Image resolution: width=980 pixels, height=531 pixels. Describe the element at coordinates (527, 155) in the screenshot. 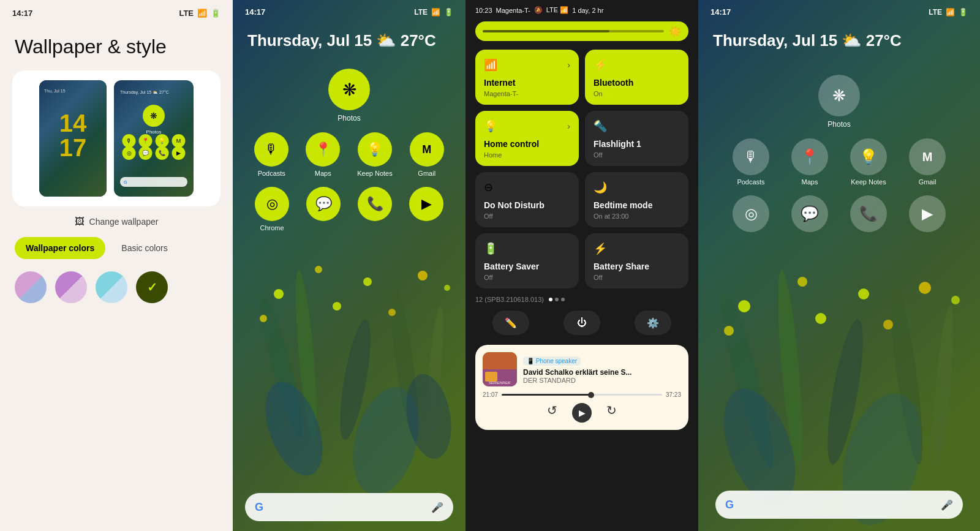

I see `qs-tile-home-subtitle: Home` at that location.